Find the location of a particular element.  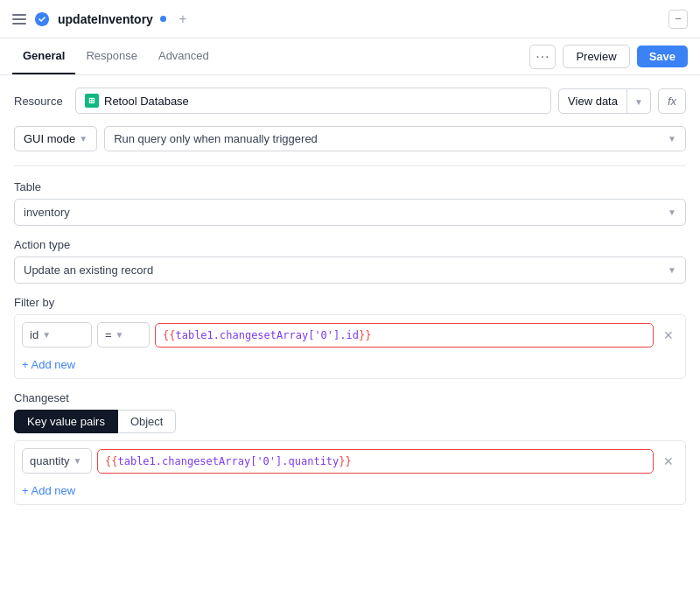

tab-general: General is located at coordinates (44, 56).